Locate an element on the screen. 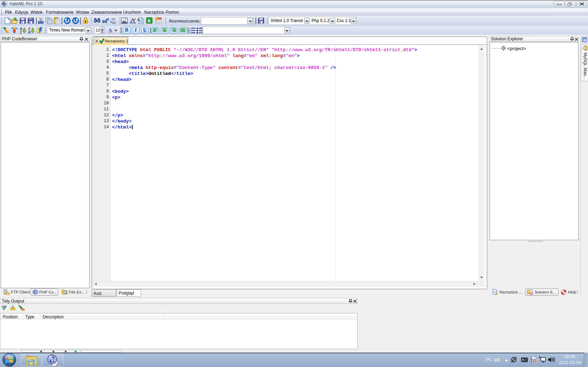 This screenshot has height=367, width=588. svg-text: PHP is located at coordinates (35, 292).